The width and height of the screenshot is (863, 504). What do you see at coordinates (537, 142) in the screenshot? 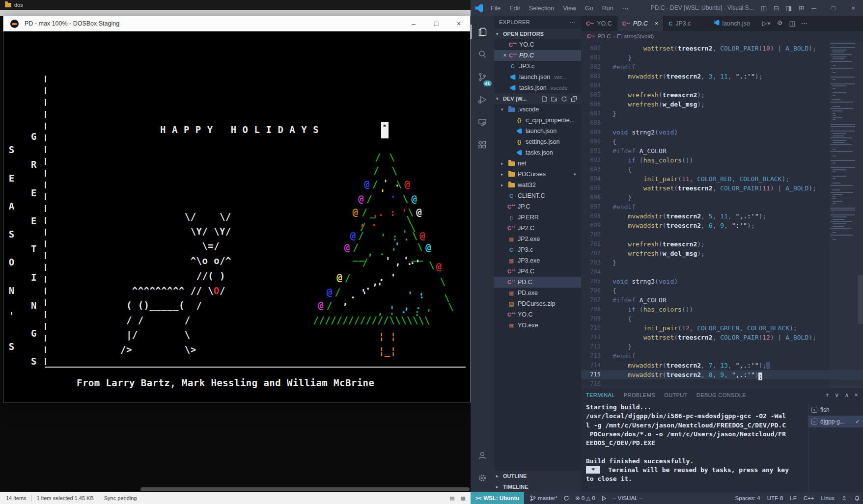
I see `tree-item: {}settings.json` at bounding box center [537, 142].